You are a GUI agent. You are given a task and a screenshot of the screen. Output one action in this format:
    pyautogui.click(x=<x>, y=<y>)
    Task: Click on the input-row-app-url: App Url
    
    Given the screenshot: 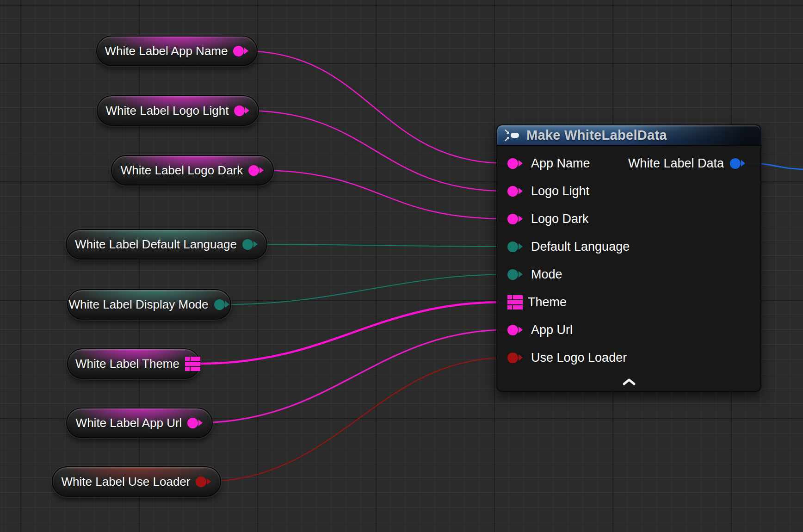 What is the action you would take?
    pyautogui.click(x=629, y=330)
    